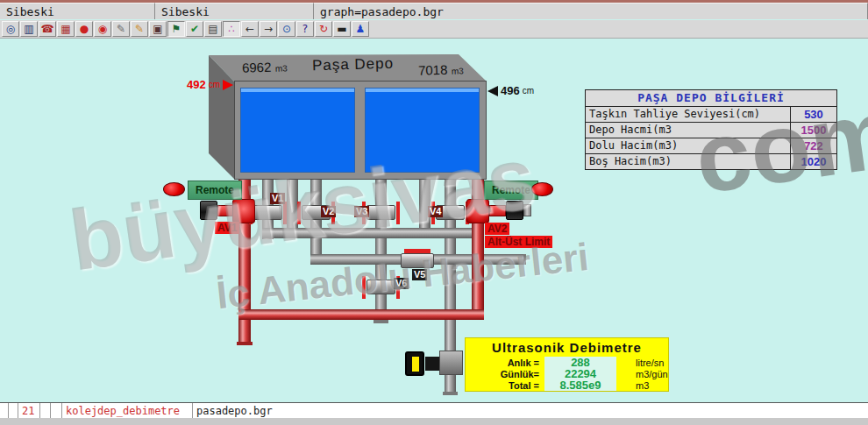 The width and height of the screenshot is (868, 425). What do you see at coordinates (158, 29) in the screenshot?
I see `camera-button: ▣` at bounding box center [158, 29].